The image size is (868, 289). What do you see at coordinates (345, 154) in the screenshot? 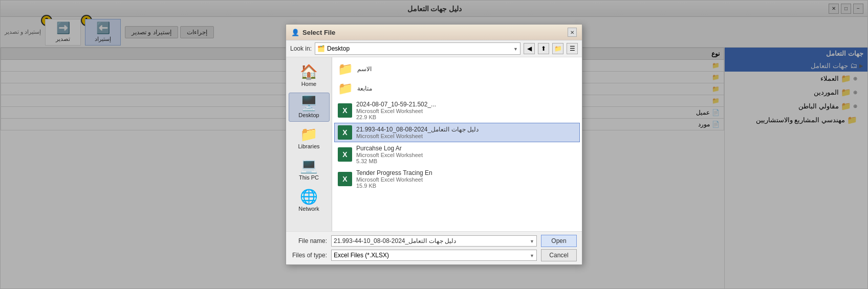
I see `excel-icon-3: X` at bounding box center [345, 154].